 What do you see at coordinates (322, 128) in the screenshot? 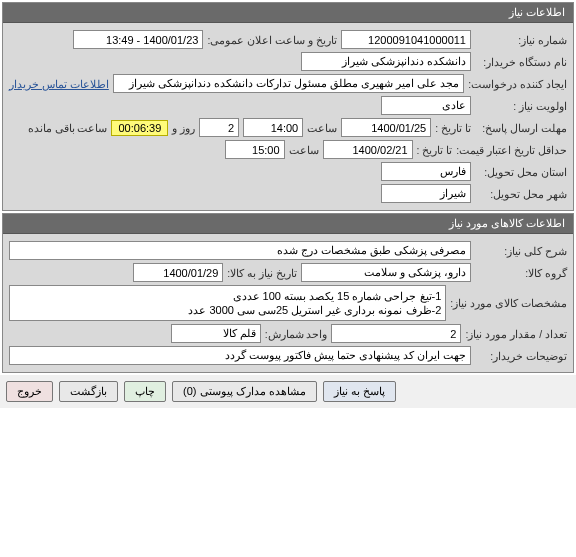
I see `deadline-time-label: ساعت` at bounding box center [322, 128].